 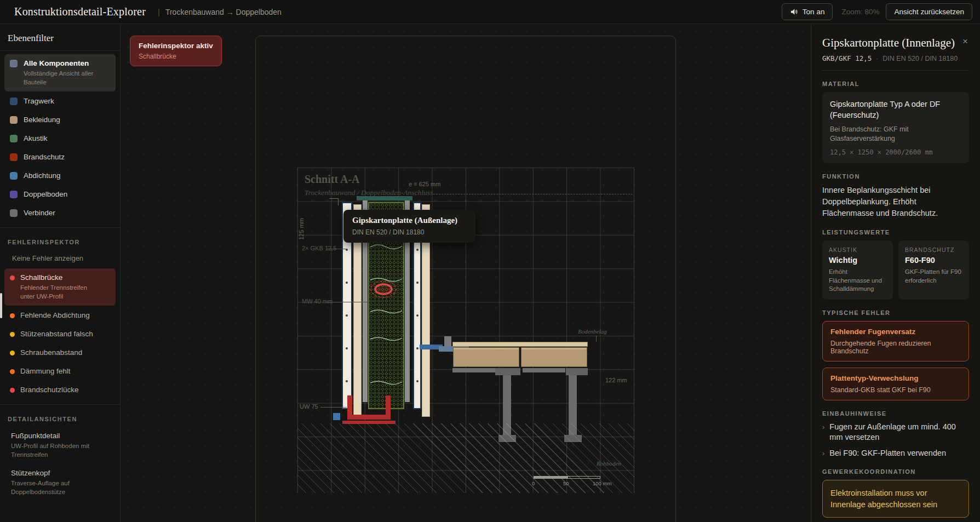 What do you see at coordinates (61, 436) in the screenshot?
I see `detail-label: Fußpunktdetail` at bounding box center [61, 436].